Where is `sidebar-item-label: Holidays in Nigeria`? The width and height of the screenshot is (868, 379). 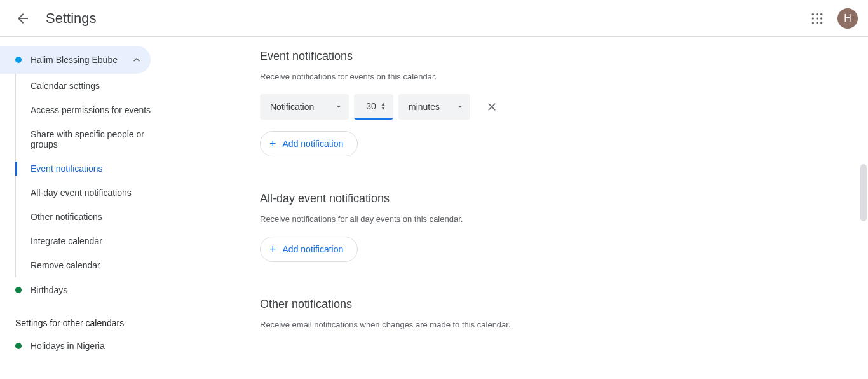
sidebar-item-label: Holidays in Nigeria is located at coordinates (67, 346).